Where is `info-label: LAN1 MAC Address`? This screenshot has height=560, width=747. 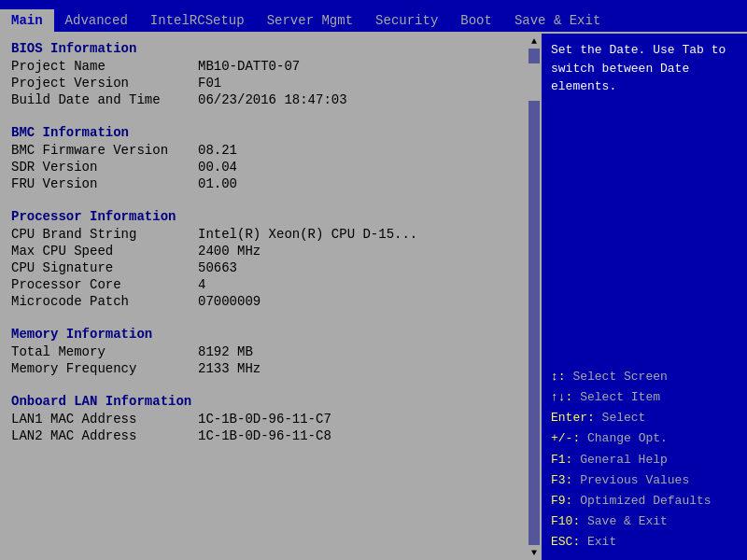
info-label: LAN1 MAC Address is located at coordinates (105, 419).